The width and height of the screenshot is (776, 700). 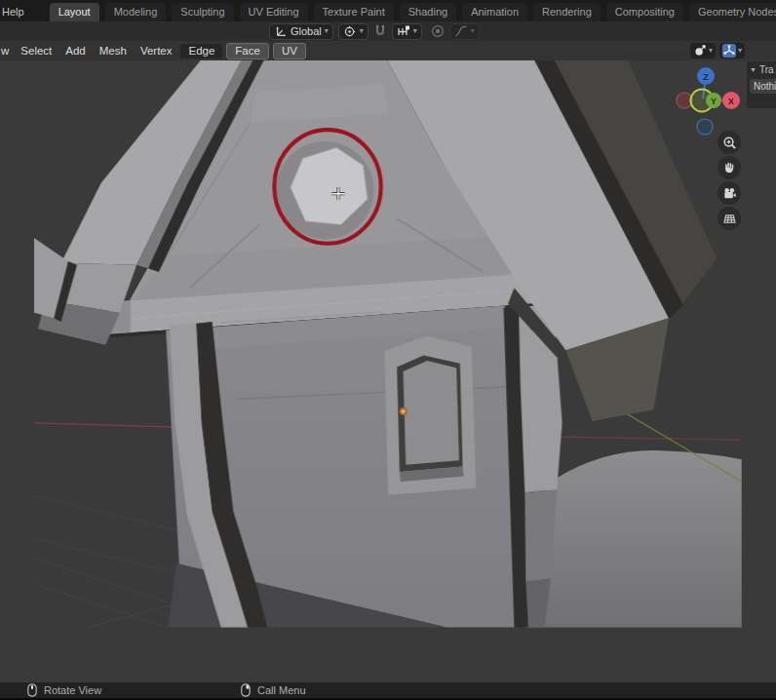 I want to click on grid-icon, so click(x=729, y=218).